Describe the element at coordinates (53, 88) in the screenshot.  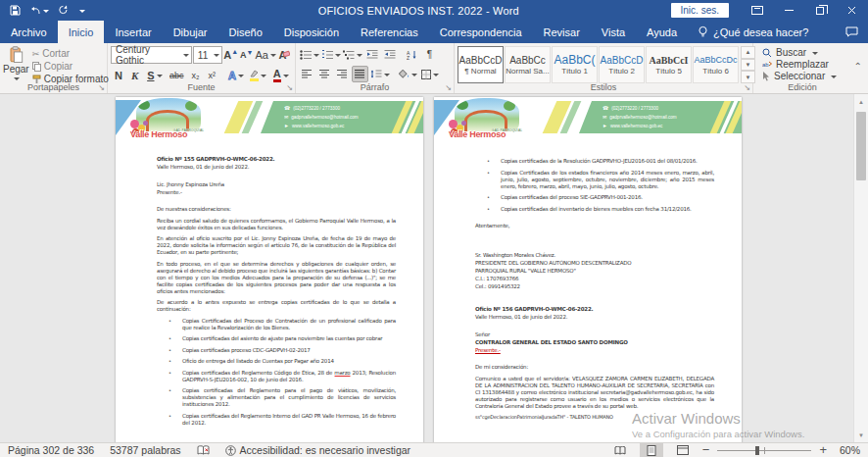
I see `group-label-clipboard: Portapapeles` at that location.